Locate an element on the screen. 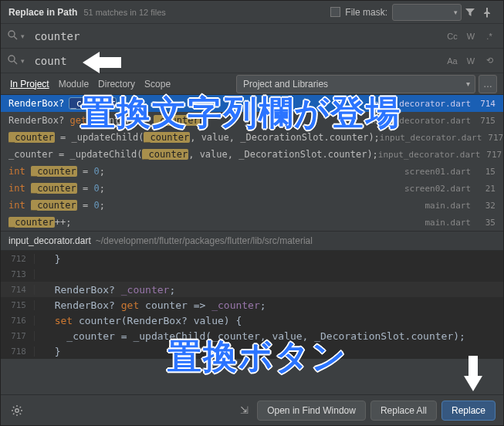 The image size is (504, 426). titlebar: Replace in Path 51 matches in 12 files F… is located at coordinates (252, 12).